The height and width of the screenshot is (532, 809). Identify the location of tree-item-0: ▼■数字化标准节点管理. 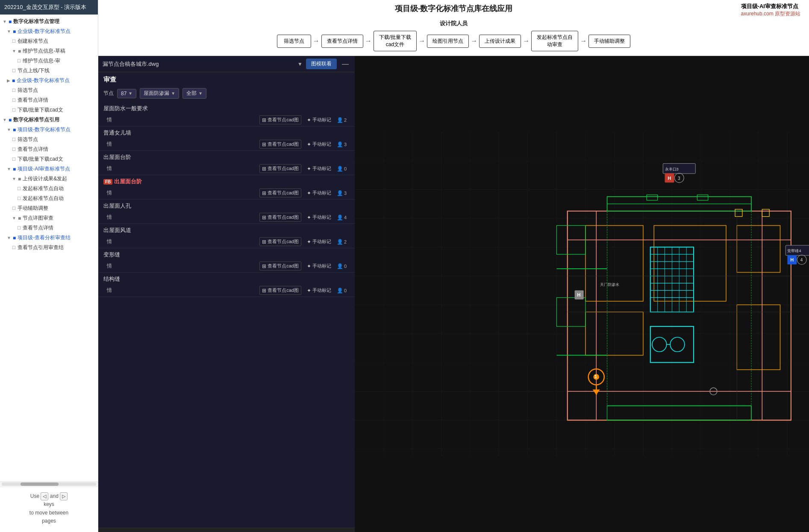
(49, 21).